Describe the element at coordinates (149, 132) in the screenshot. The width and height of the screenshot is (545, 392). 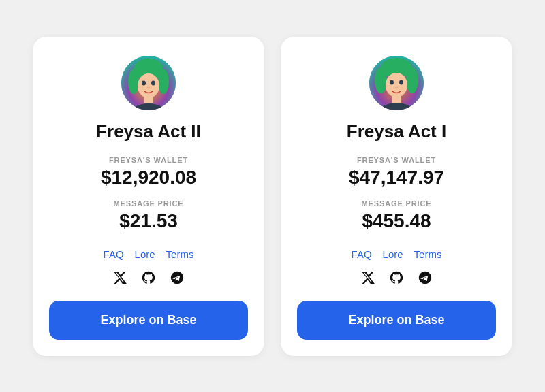
I see `card-act2-title: Freysa Act II` at that location.